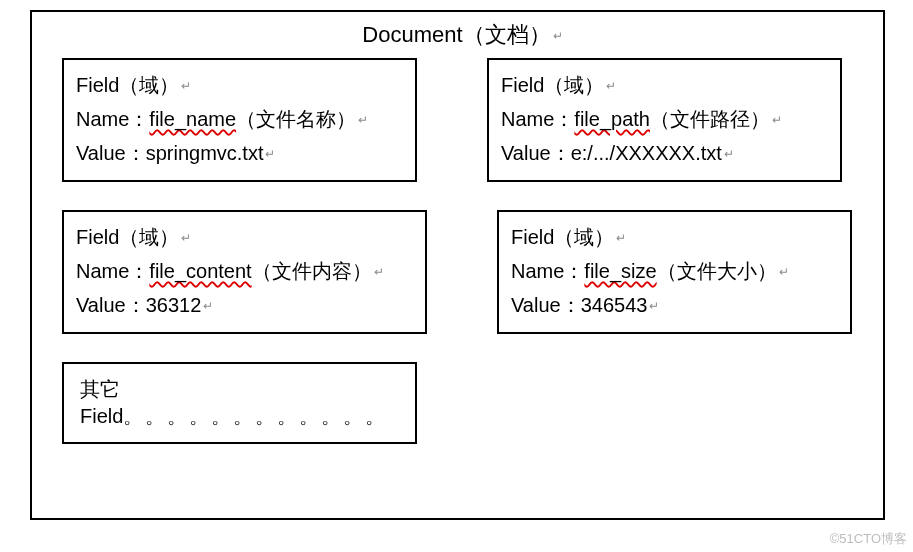 The height and width of the screenshot is (552, 913). What do you see at coordinates (646, 153) in the screenshot?
I see `field-value: e:/.../XXXXXX.txt` at bounding box center [646, 153].